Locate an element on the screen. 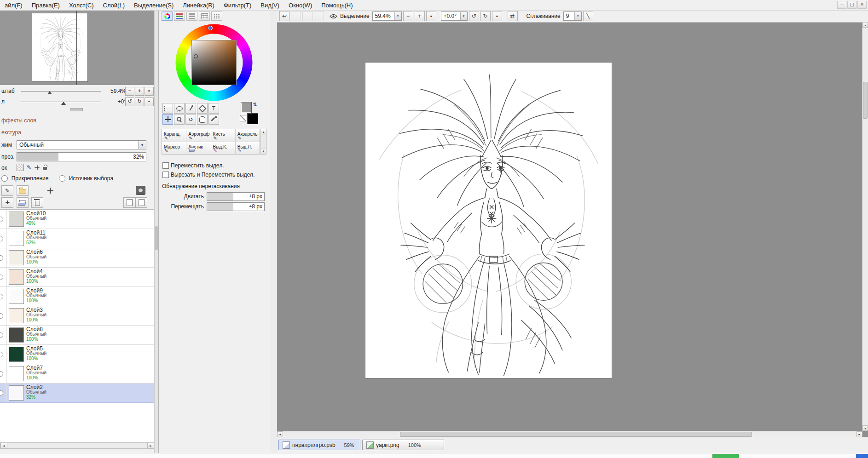 This screenshot has width=868, height=458. menu-view: Вид(V) is located at coordinates (270, 6).